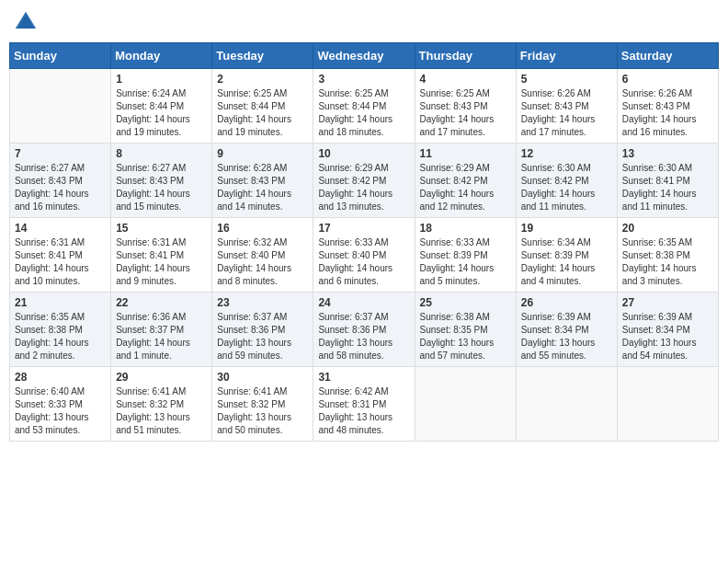 Image resolution: width=728 pixels, height=563 pixels. I want to click on day-header-sunday: Sunday, so click(61, 56).